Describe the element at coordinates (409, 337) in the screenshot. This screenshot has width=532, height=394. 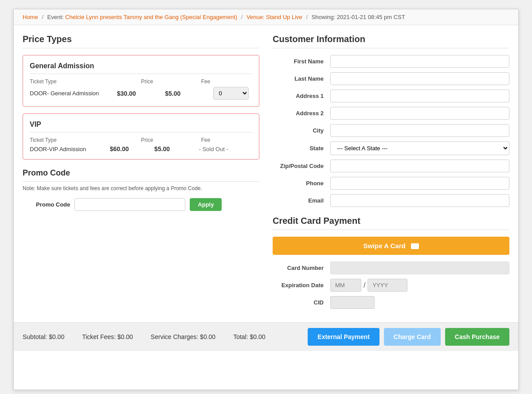
I see `action-buttons: External Payment Charge Card Cash Purcha…` at that location.